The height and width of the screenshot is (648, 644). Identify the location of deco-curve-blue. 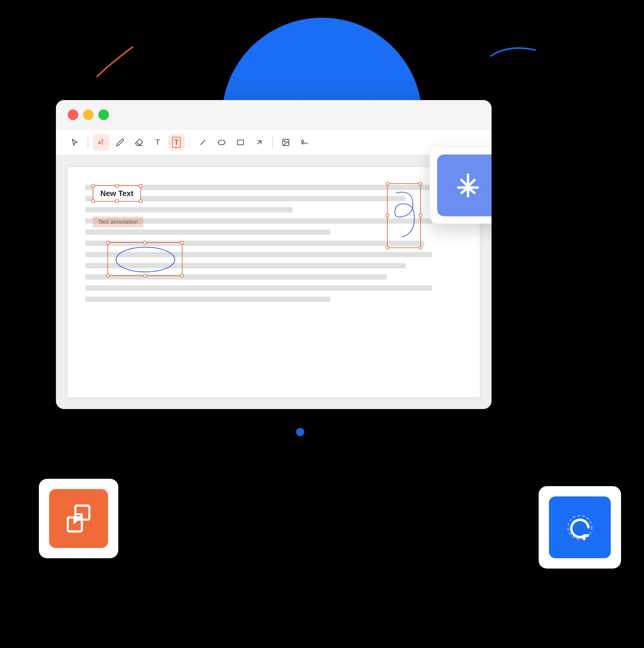
(515, 53).